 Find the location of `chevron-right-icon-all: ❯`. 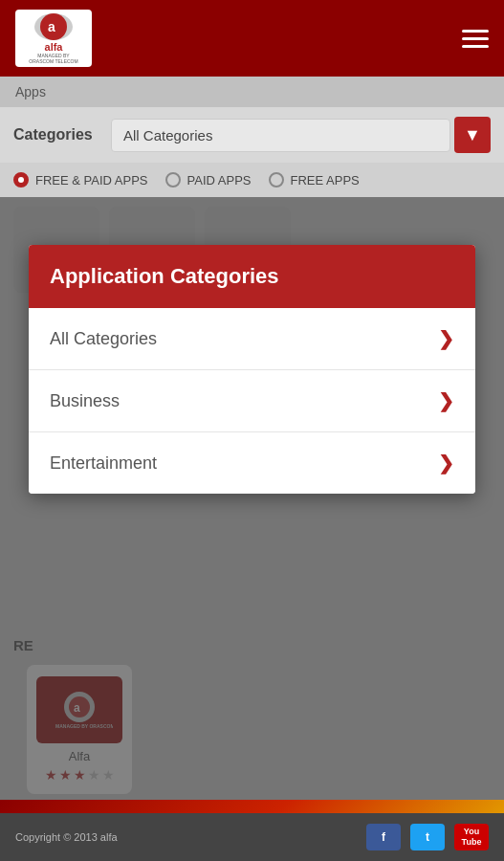

chevron-right-icon-all: ❯ is located at coordinates (446, 339).